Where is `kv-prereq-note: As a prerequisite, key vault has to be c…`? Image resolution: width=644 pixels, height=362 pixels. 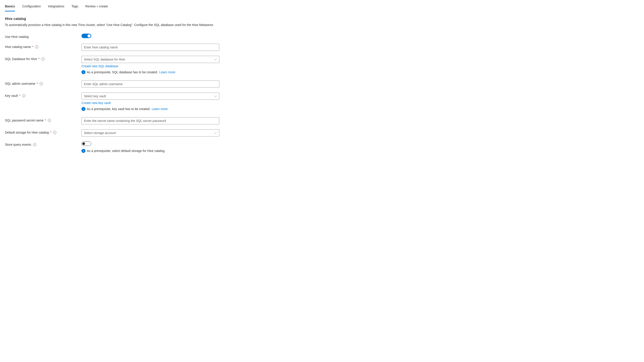 kv-prereq-note: As a prerequisite, key vault has to be c… is located at coordinates (118, 109).